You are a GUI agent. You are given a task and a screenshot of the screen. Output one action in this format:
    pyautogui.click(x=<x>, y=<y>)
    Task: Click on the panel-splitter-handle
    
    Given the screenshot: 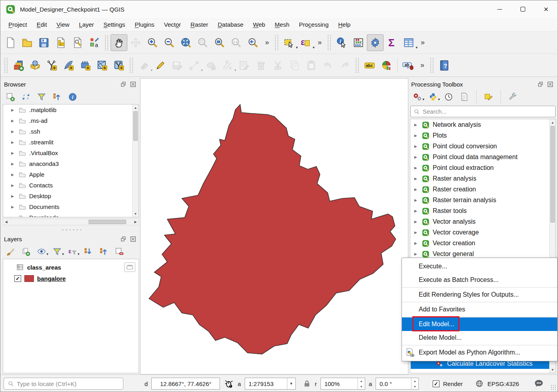 What is the action you would take?
    pyautogui.click(x=71, y=230)
    